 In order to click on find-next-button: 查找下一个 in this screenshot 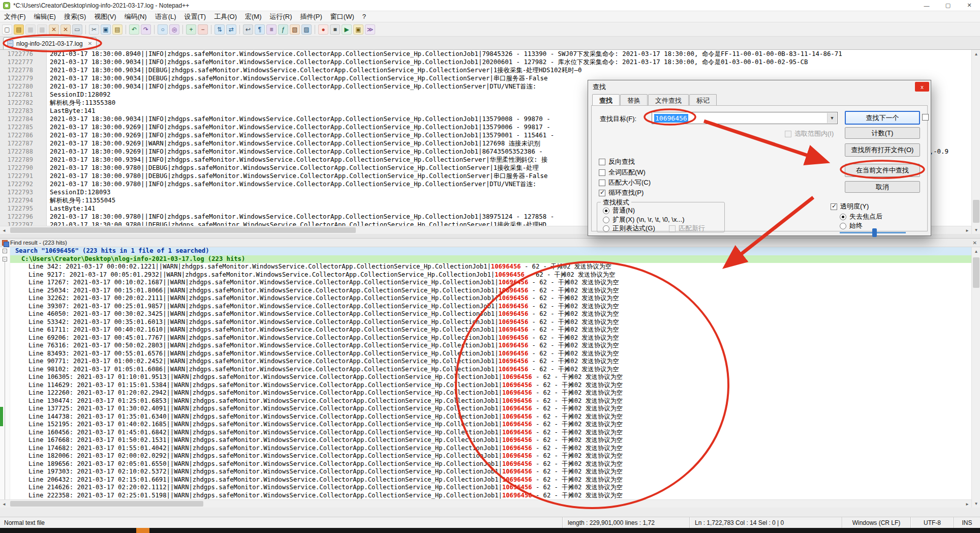, I will do `click(882, 118)`.